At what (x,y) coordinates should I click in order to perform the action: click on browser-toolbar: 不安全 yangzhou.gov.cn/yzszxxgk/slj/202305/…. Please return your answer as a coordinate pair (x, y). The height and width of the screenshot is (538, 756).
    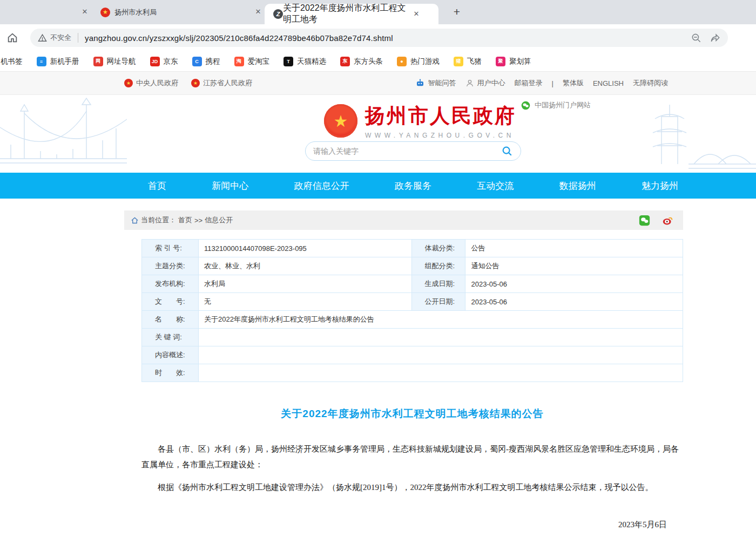
    Looking at the image, I should click on (378, 38).